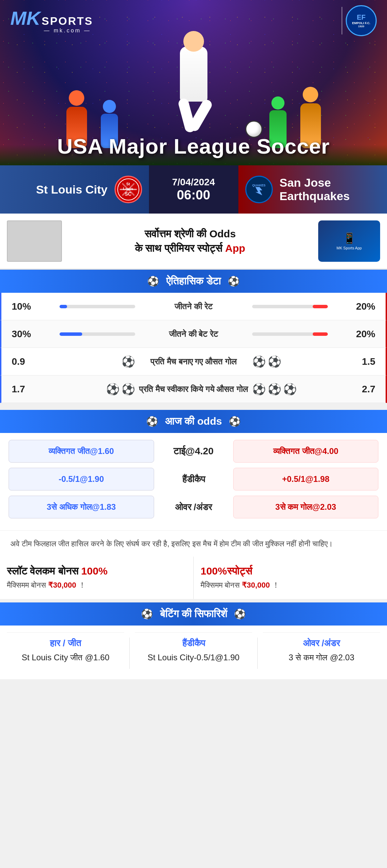 The width and height of the screenshot is (387, 868). What do you see at coordinates (193, 281) in the screenshot?
I see `historical-title: ऐतिहासिक डेटा` at bounding box center [193, 281].